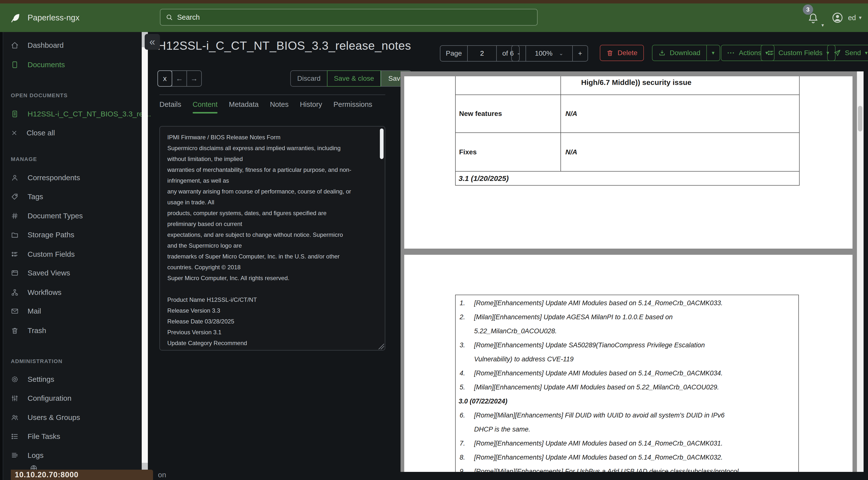  I want to click on textarea-resize-handle, so click(381, 346).